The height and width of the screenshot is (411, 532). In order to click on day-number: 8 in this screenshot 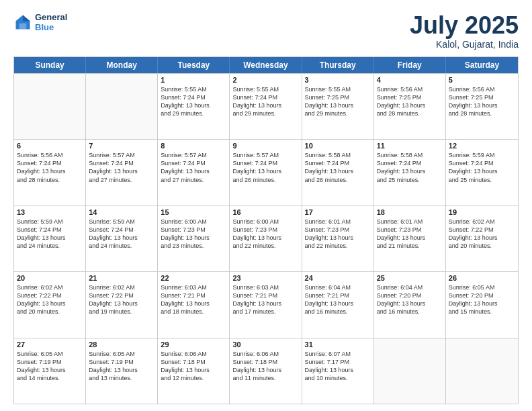, I will do `click(193, 146)`.